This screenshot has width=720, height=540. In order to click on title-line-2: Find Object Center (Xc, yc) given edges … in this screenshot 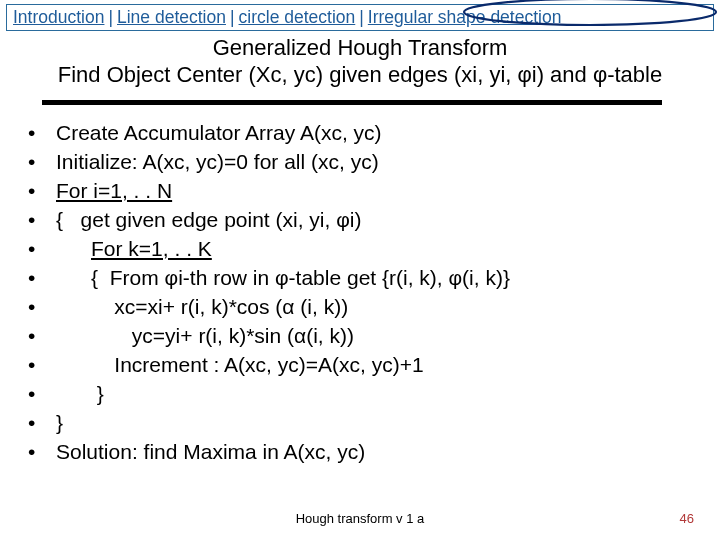, I will do `click(360, 74)`.